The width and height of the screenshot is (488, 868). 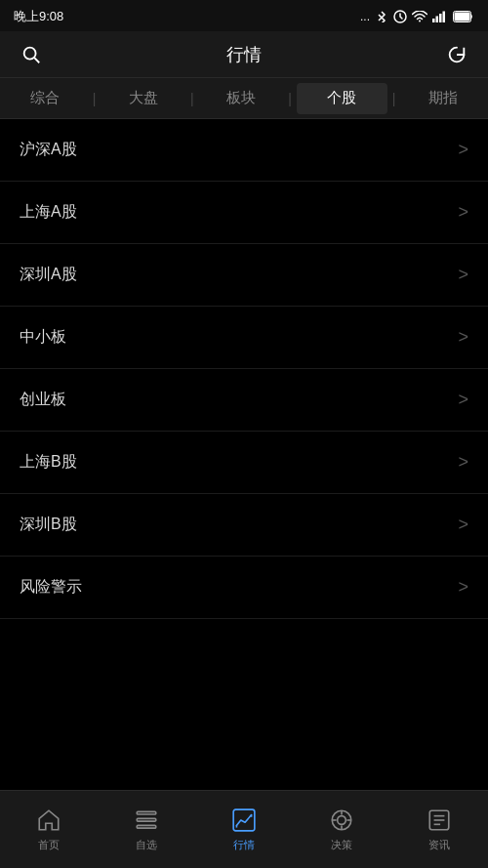 I want to click on home-icon, so click(x=49, y=820).